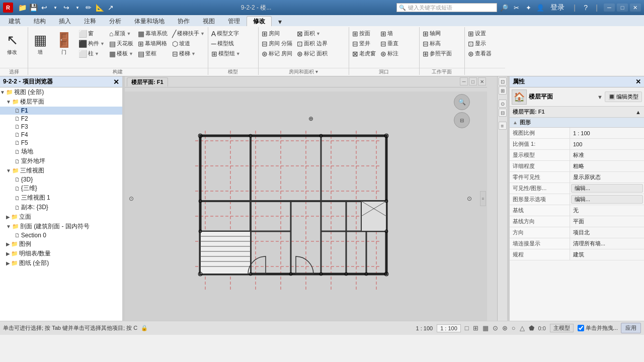 This screenshot has width=644, height=362. I want to click on maximize-button: □, so click(622, 8).